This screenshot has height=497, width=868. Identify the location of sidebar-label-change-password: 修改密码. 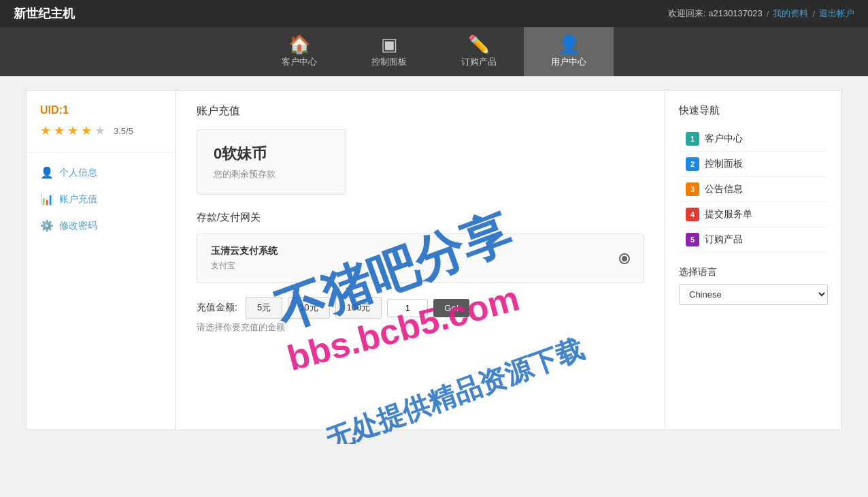
(78, 226).